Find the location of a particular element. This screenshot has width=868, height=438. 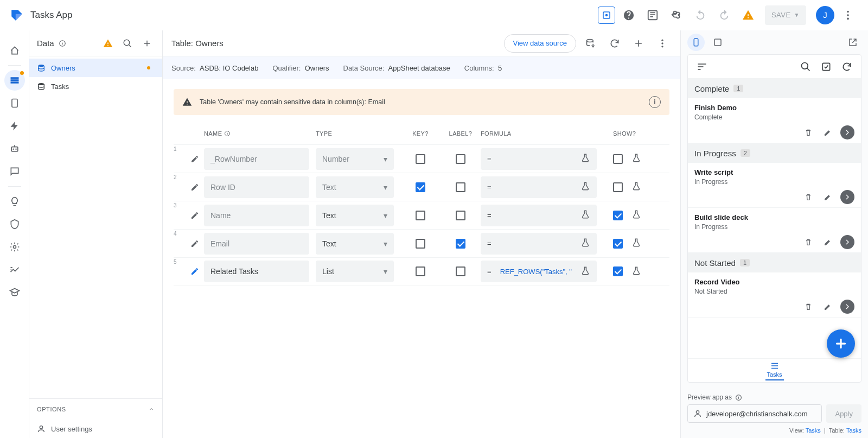

column-name-field: Related Tasks is located at coordinates (257, 271).